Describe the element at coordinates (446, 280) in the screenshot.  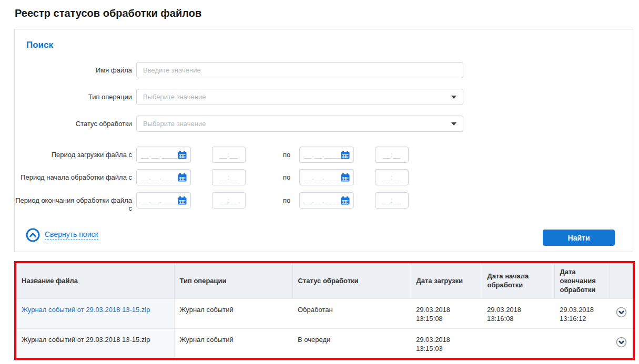
I see `header-upload-date: Дата загрузки` at that location.